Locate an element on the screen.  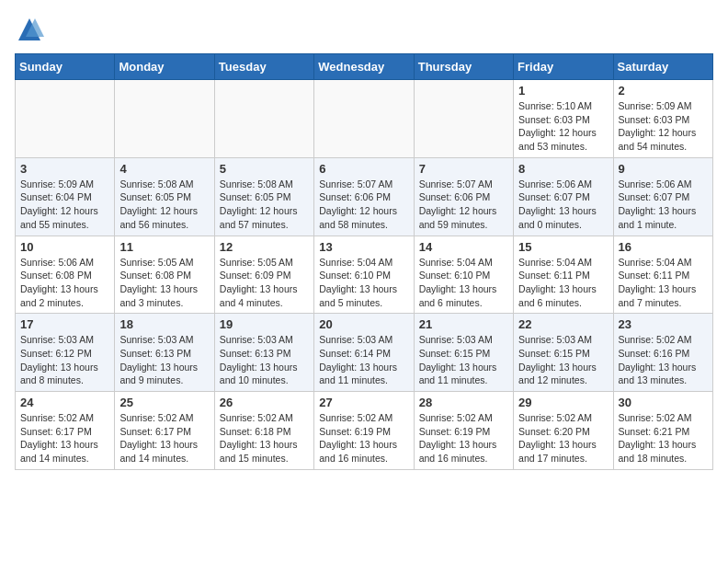
day-info: Sunrise: 5:05 AM Sunset: 6:08 PM Dayligh… is located at coordinates (164, 283).